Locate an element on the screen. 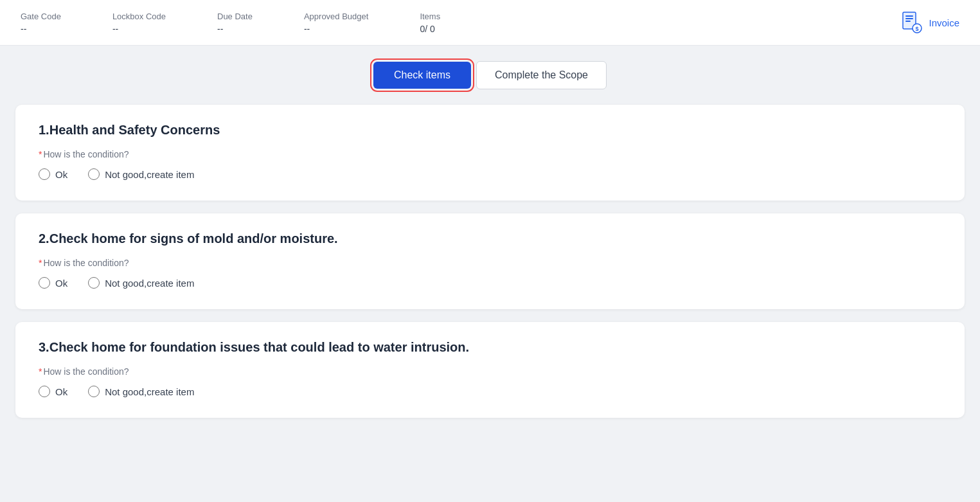  radio-notgood-1: Not good,create item is located at coordinates (141, 174).